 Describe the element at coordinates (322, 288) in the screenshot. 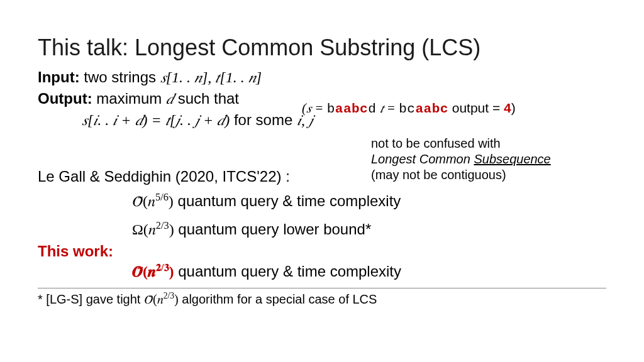

I see `divider-line` at that location.